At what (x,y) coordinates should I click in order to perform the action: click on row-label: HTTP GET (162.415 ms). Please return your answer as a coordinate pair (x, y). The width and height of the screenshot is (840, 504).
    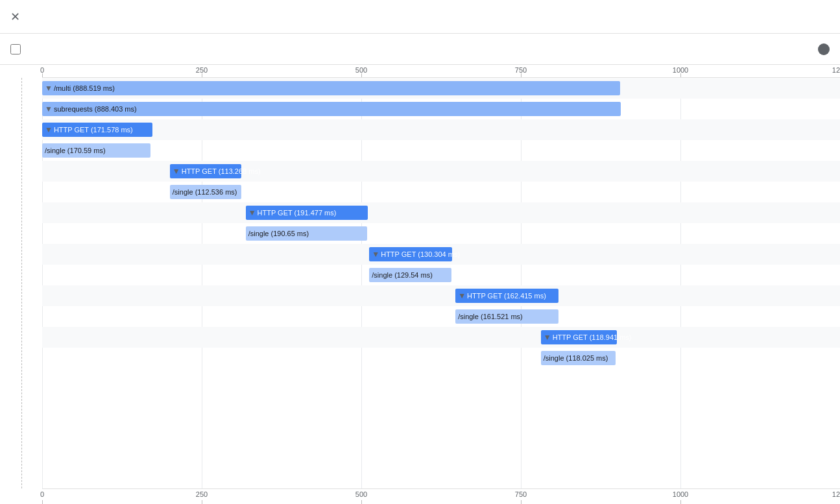
    Looking at the image, I should click on (507, 296).